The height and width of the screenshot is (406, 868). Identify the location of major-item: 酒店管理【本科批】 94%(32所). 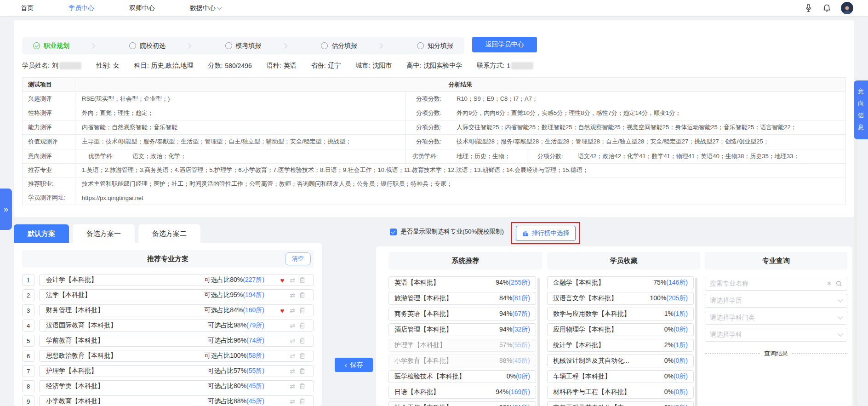
(463, 330).